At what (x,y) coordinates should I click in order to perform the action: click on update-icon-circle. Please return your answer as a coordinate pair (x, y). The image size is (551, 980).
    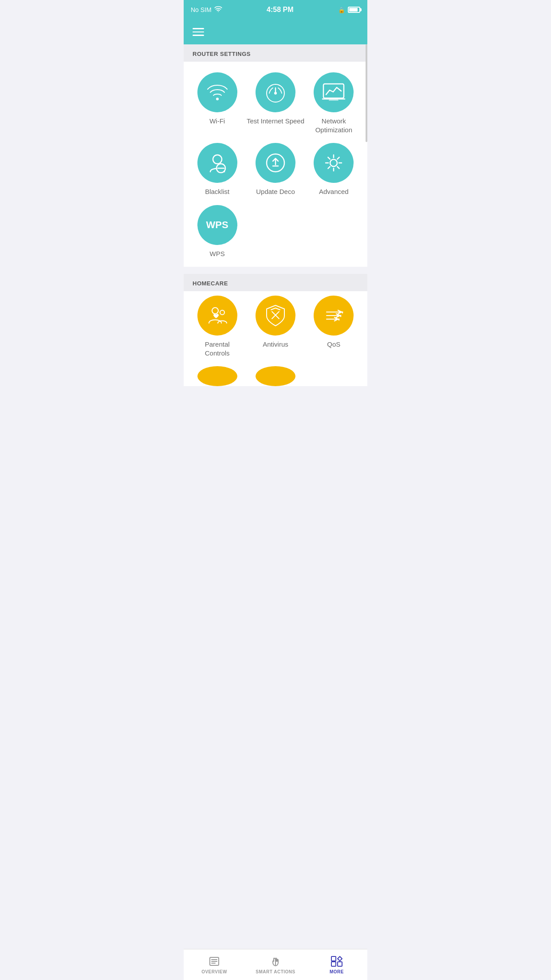
    Looking at the image, I should click on (276, 163).